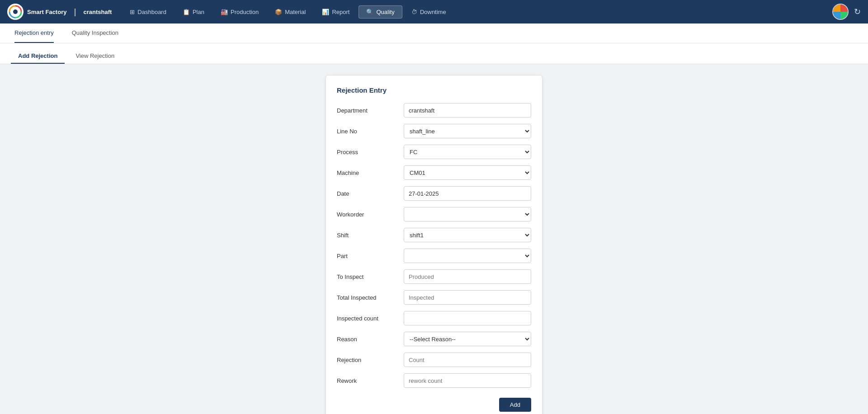  What do you see at coordinates (278, 12) in the screenshot?
I see `material-icon: 📦` at bounding box center [278, 12].